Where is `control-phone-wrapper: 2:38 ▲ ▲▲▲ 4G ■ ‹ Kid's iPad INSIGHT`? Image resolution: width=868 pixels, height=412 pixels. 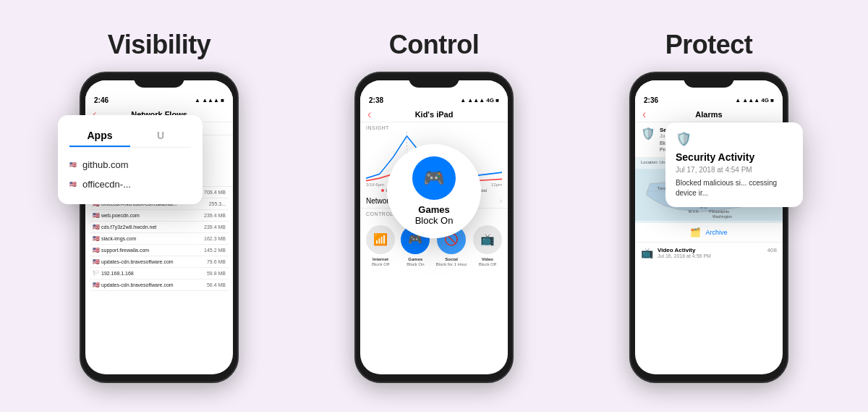
control-phone-wrapper: 2:38 ▲ ▲▲▲ 4G ■ ‹ Kid's iPad INSIGHT is located at coordinates (434, 227).